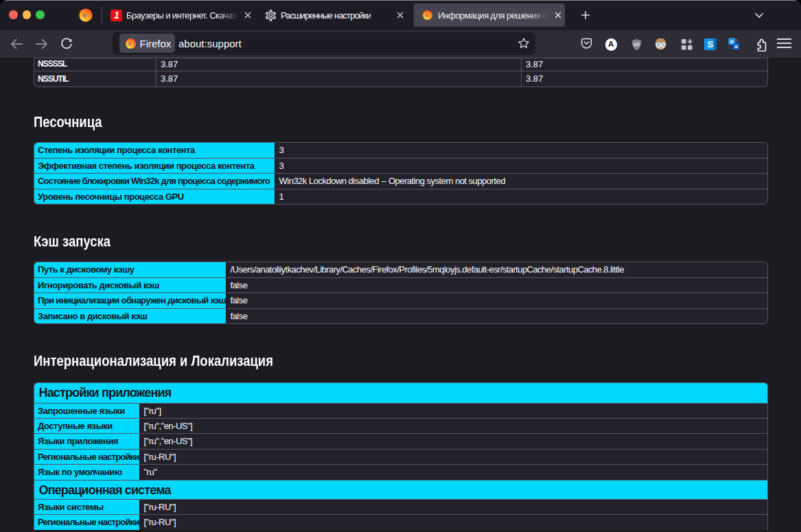 Image resolution: width=801 pixels, height=532 pixels. Describe the element at coordinates (637, 44) in the screenshot. I see `svg-text: uO` at that location.